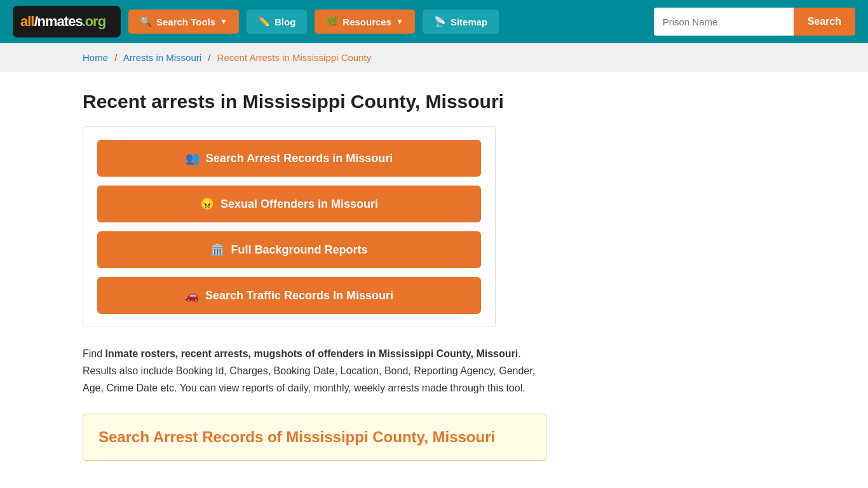 Image resolution: width=868 pixels, height=488 pixels. Describe the element at coordinates (434, 22) in the screenshot. I see `site-header: allInmates.org 🔍 Search Tools ▼ ✏️ Blog …` at that location.